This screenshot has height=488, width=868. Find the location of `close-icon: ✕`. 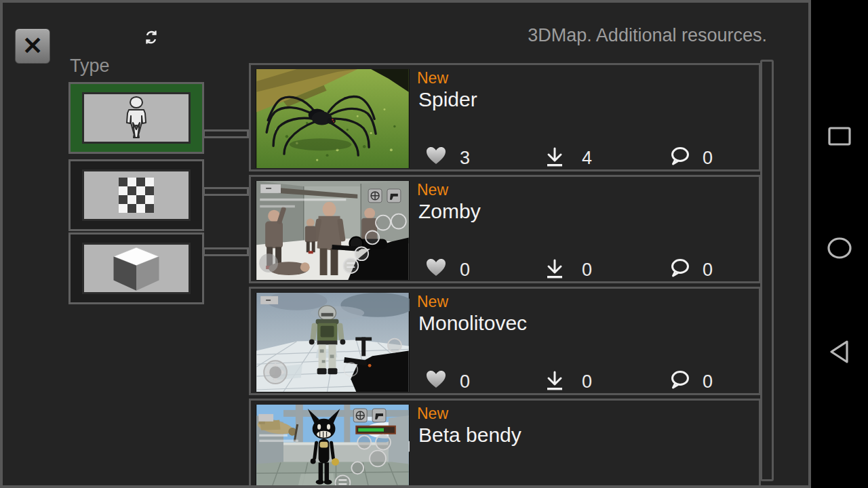

close-icon: ✕ is located at coordinates (33, 46).